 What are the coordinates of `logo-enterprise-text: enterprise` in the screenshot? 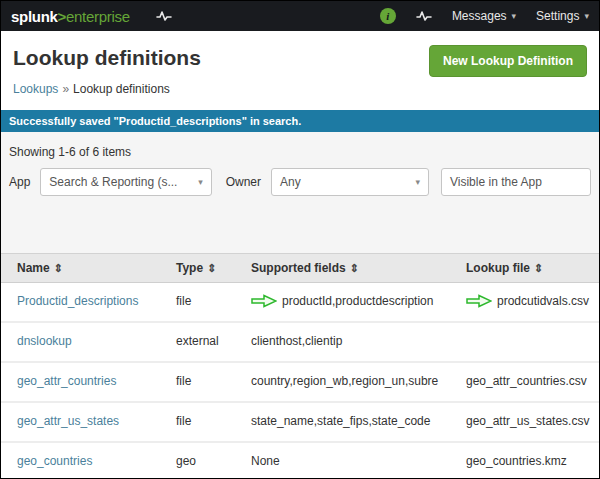 It's located at (98, 16).